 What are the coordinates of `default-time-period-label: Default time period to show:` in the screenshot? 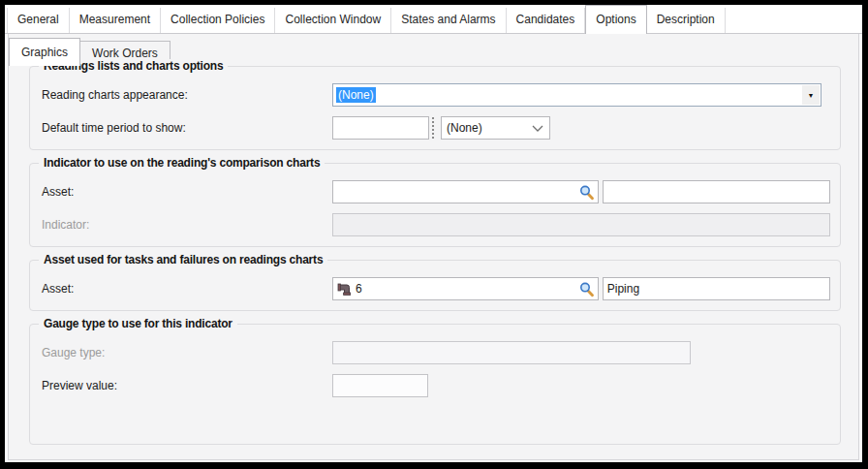 It's located at (187, 128).